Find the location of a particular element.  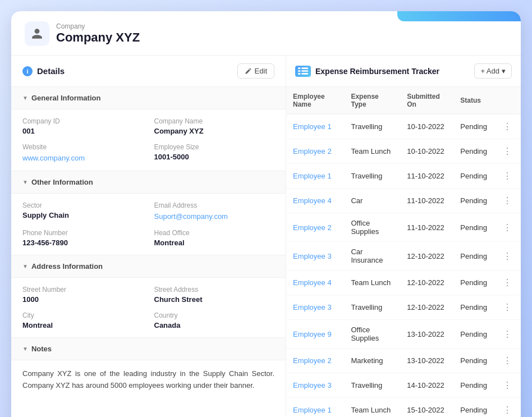

table-row: Employee 2 Team Lunch 10-10-2022 Pending… is located at coordinates (403, 152).